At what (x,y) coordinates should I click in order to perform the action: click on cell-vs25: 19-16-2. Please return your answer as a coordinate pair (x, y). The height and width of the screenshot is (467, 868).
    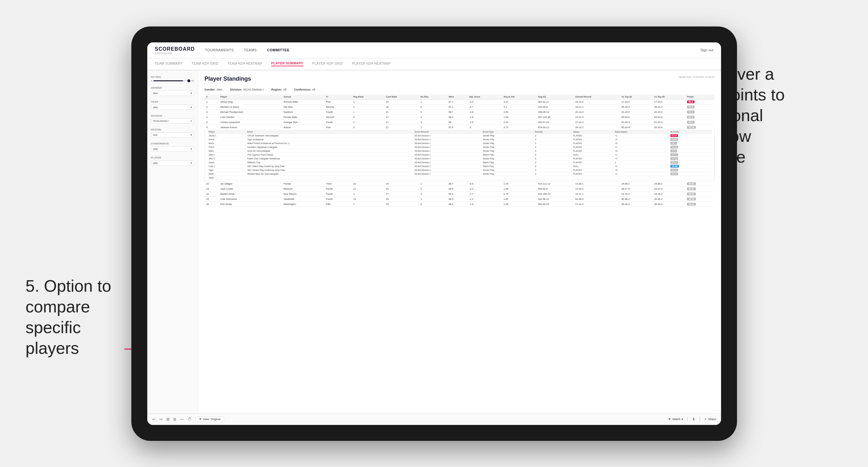
    Looking at the image, I should click on (636, 194).